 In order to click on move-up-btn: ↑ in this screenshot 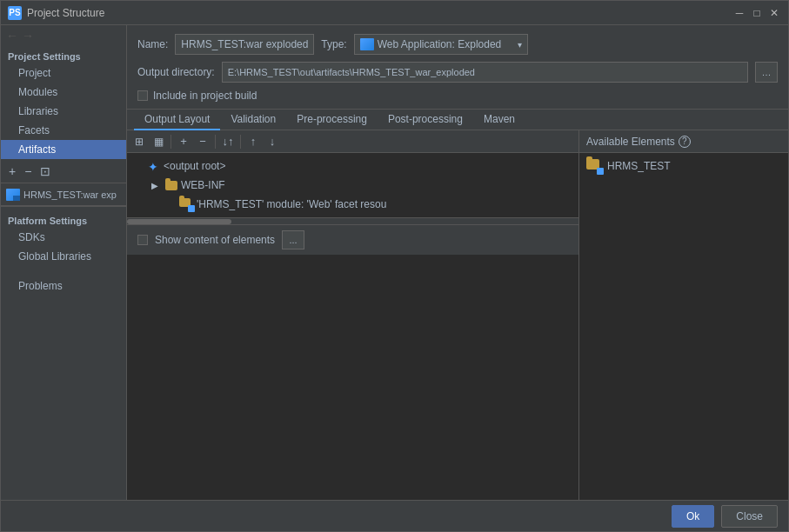, I will do `click(253, 142)`.